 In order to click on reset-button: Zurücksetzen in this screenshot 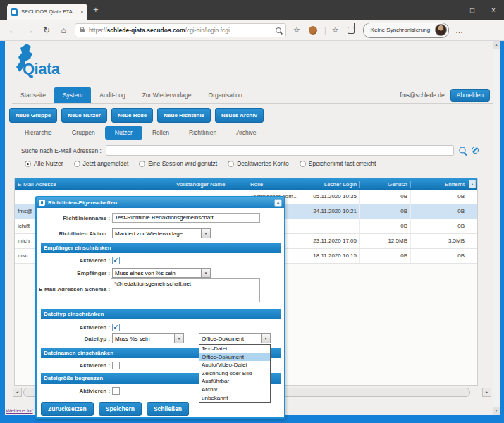, I will do `click(68, 409)`.